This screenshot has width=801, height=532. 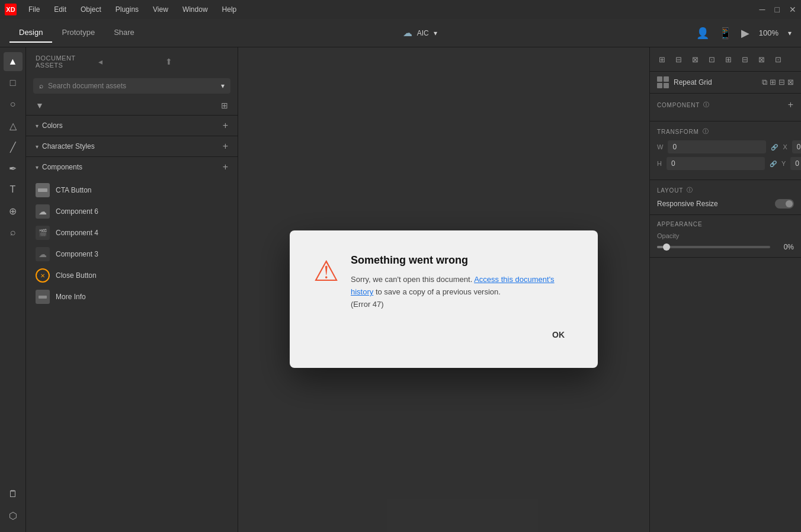 What do you see at coordinates (728, 59) in the screenshot?
I see `align-middle-v-icon: ⊞` at bounding box center [728, 59].